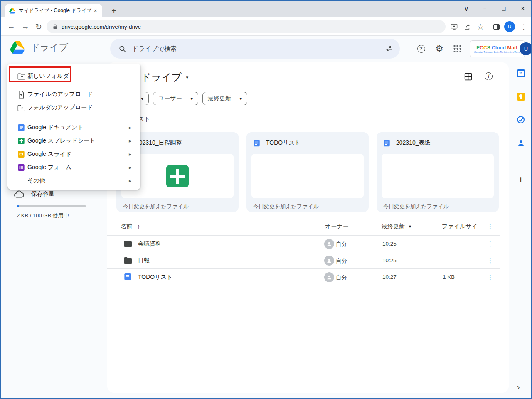 This screenshot has width=532, height=399. What do you see at coordinates (43, 216) in the screenshot?
I see `storage-usage-text: 2 KB / 100 GB 使用中` at bounding box center [43, 216].